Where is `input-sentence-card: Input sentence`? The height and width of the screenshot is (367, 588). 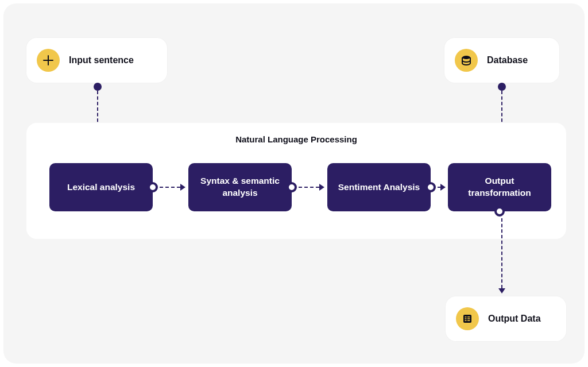
input-sentence-card: Input sentence is located at coordinates (96, 60).